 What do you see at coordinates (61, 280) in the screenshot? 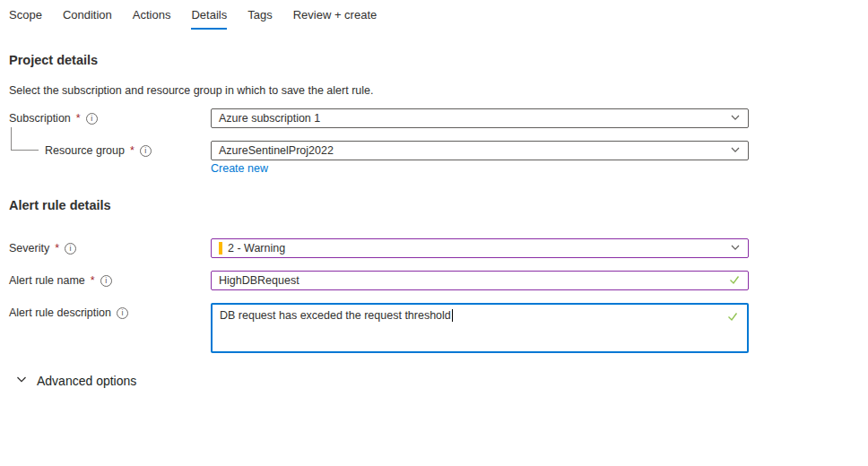
I see `alert-rule-name-label-group: Alert rule name * i` at bounding box center [61, 280].